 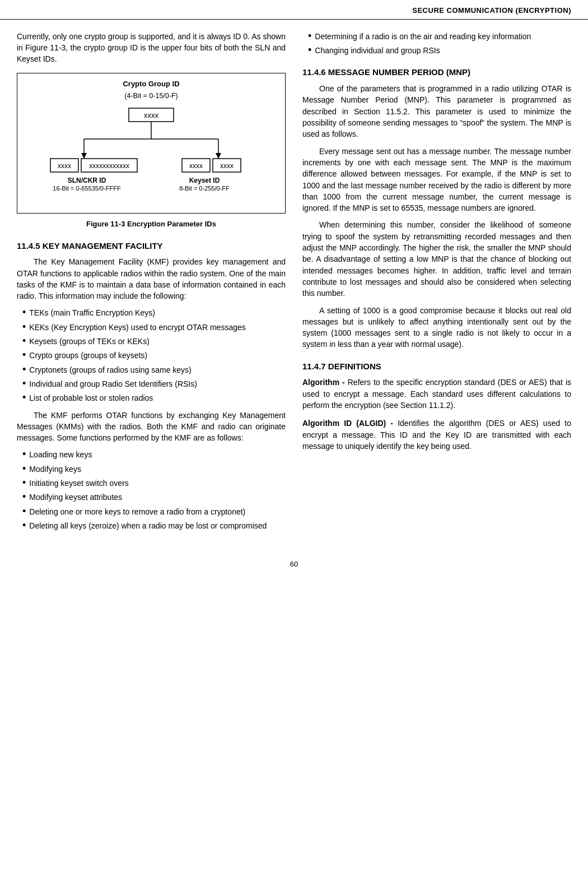 What do you see at coordinates (109, 166) in the screenshot?
I see `svg-text: xxxxxxxxxxxx` at bounding box center [109, 166].